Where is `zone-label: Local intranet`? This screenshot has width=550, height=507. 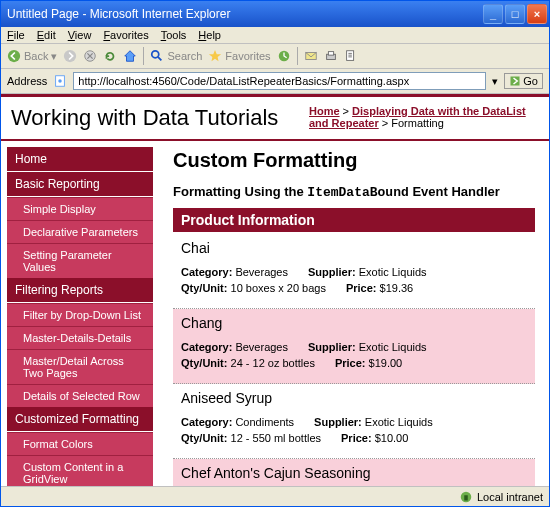 zone-label: Local intranet is located at coordinates (510, 497).